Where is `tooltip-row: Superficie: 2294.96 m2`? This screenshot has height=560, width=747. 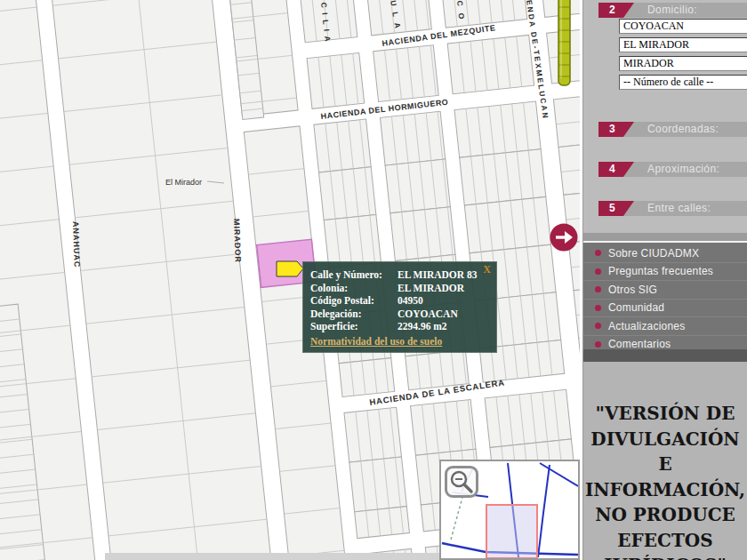 tooltip-row: Superficie: 2294.96 m2 is located at coordinates (400, 327).